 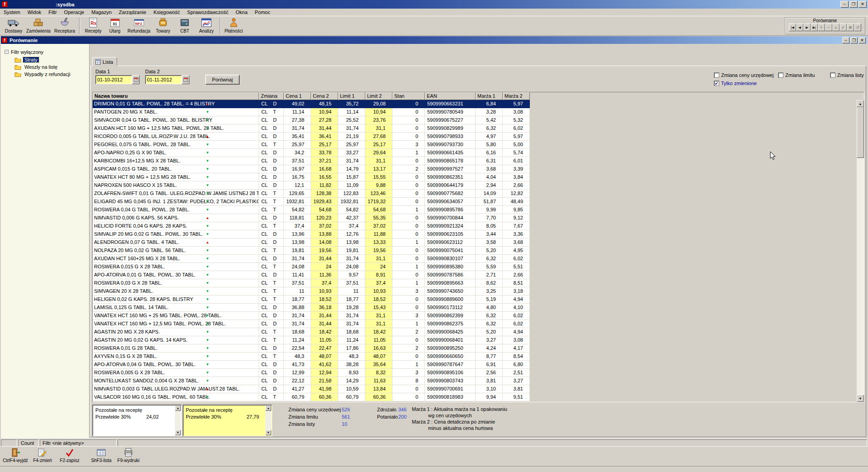 What do you see at coordinates (185, 80) in the screenshot?
I see `date2-calendar-button: 15` at bounding box center [185, 80].